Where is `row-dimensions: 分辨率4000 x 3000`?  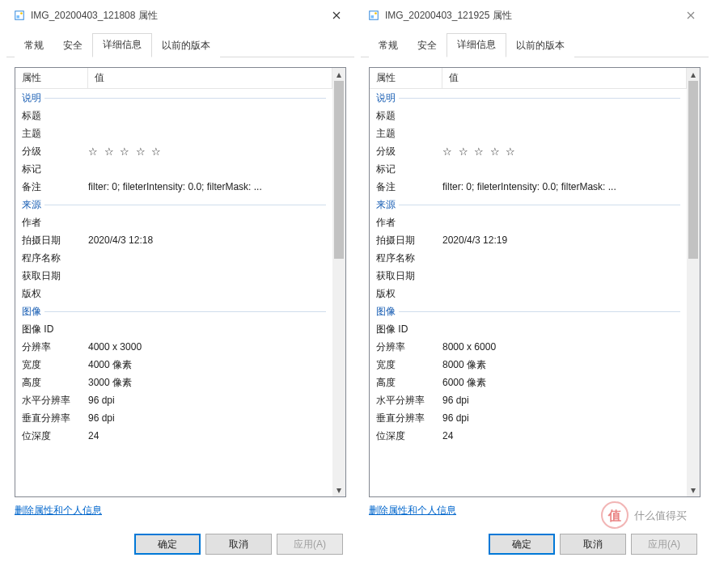
row-dimensions: 分辨率4000 x 3000 is located at coordinates (174, 347).